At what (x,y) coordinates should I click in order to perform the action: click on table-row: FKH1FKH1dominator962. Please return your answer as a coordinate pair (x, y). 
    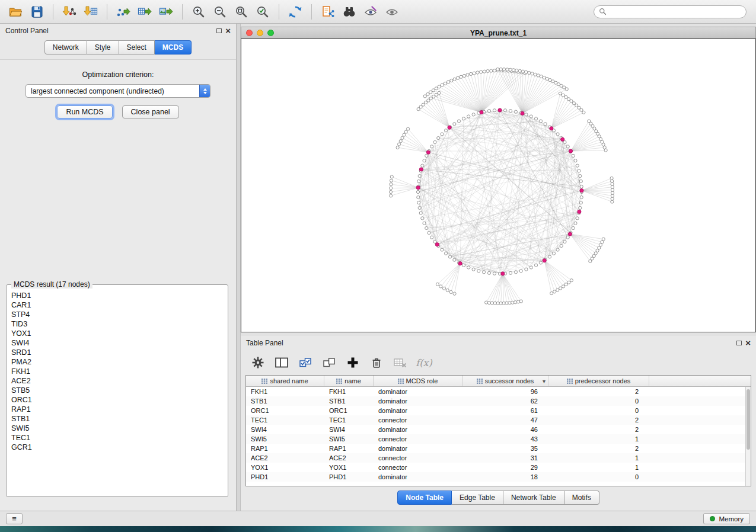
    Looking at the image, I should click on (496, 392).